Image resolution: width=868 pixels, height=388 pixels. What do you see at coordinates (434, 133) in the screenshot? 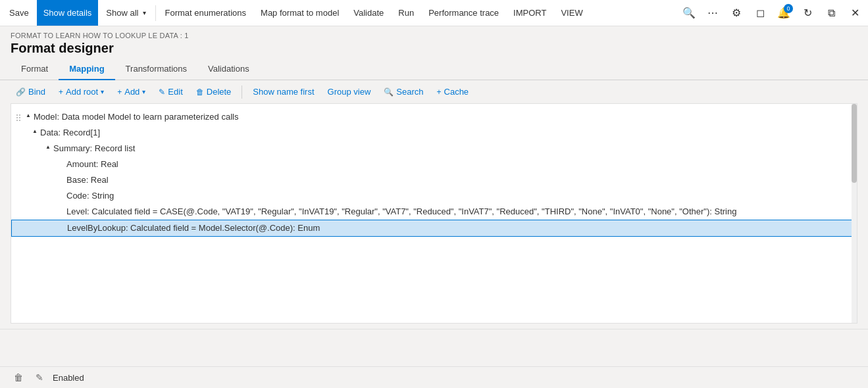
I see `tree-row: ▲ Data: Record[1]` at bounding box center [434, 133].